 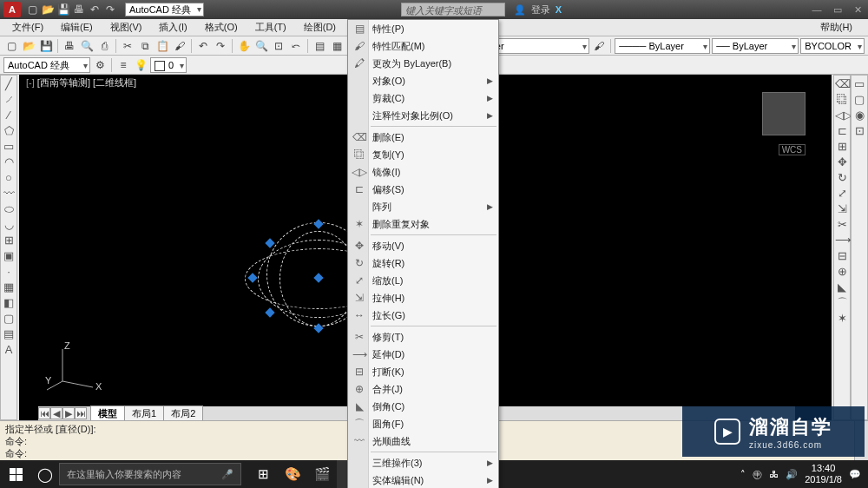 What do you see at coordinates (87, 46) in the screenshot?
I see `preview-icon: 🔍` at bounding box center [87, 46].